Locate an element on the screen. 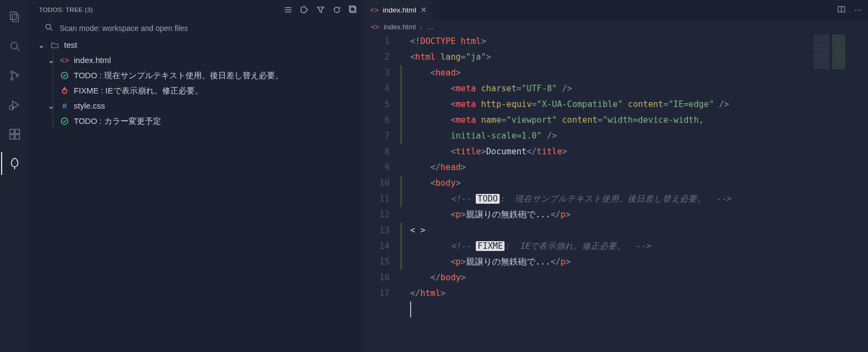  scan-mode-label: Scan mode: workspace and open files is located at coordinates (124, 28).